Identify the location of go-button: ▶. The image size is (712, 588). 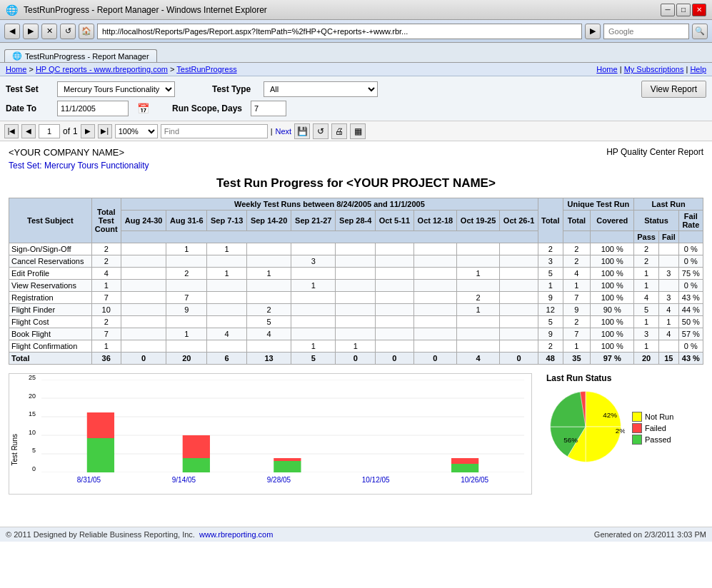
(593, 31).